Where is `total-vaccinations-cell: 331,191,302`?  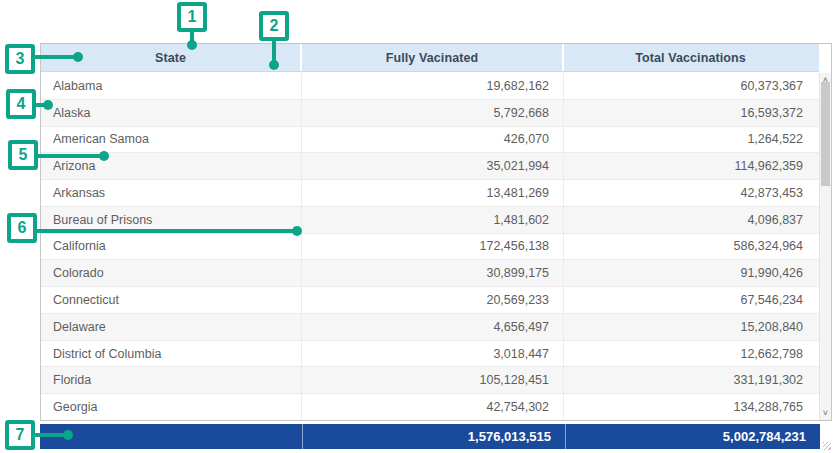 total-vaccinations-cell: 331,191,302 is located at coordinates (690, 380).